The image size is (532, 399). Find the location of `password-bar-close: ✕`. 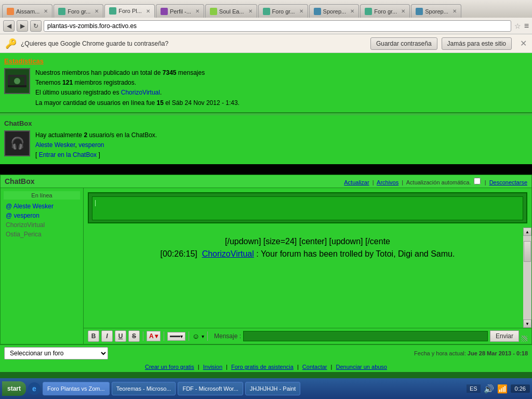

password-bar-close: ✕ is located at coordinates (524, 44).